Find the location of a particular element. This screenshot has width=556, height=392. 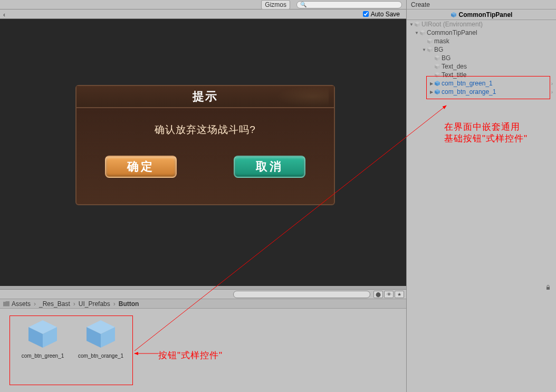

autosave-row: Auto Save is located at coordinates (203, 14).